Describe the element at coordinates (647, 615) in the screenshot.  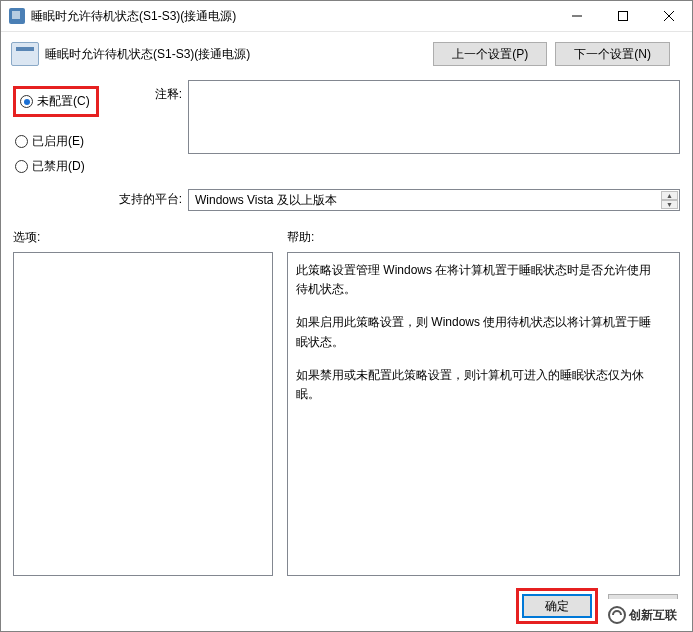
I see `watermark: 创新互联` at that location.